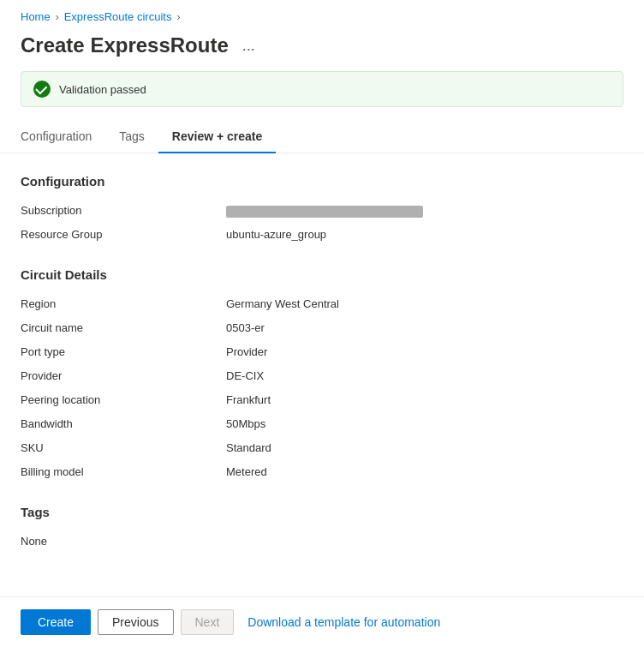  Describe the element at coordinates (123, 423) in the screenshot. I see `field-label-bandwidth: Bandwidth` at that location.